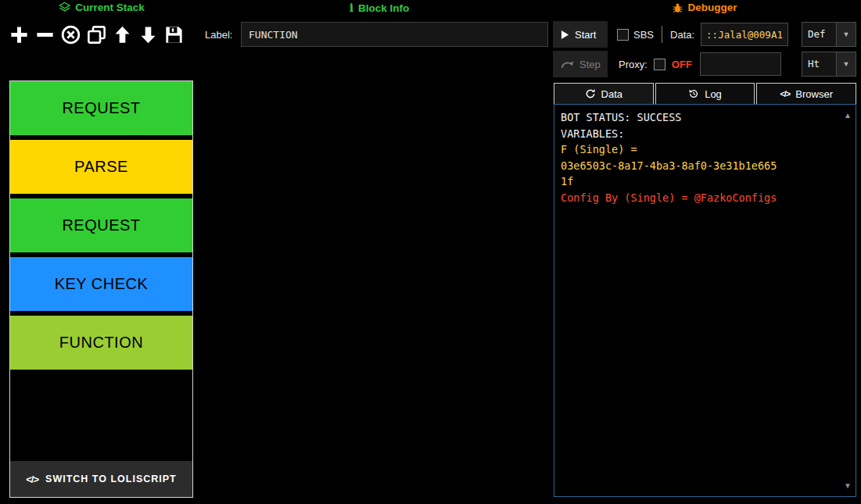 This screenshot has height=504, width=861. Describe the element at coordinates (744, 34) in the screenshot. I see `data-input` at that location.